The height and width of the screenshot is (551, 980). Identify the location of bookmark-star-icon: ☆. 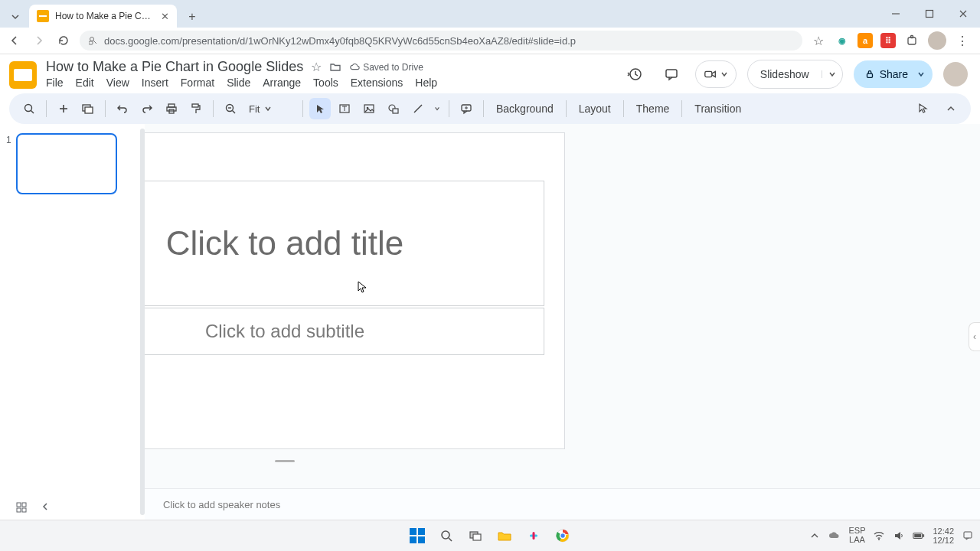
(818, 41).